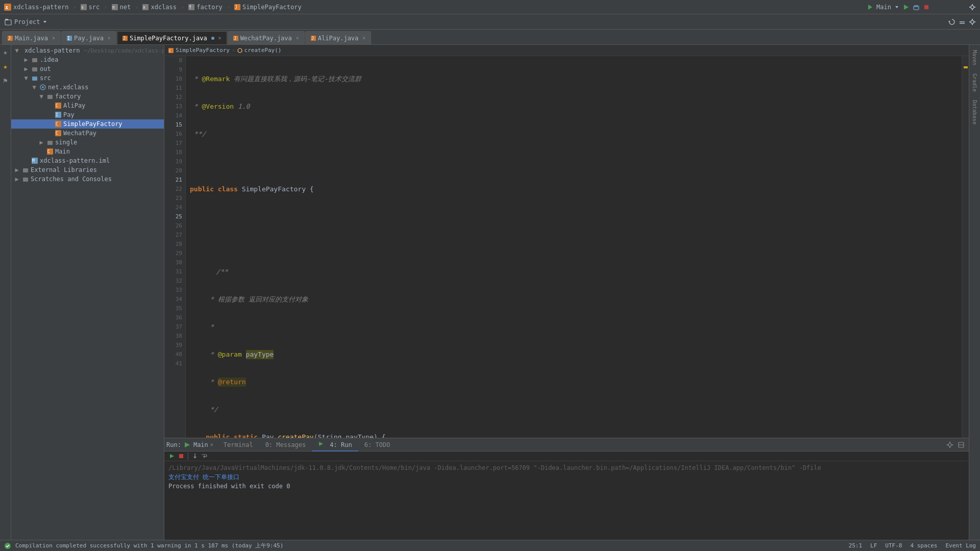 The image size is (980, 551). I want to click on tab-alipay-close: ×, so click(364, 38).